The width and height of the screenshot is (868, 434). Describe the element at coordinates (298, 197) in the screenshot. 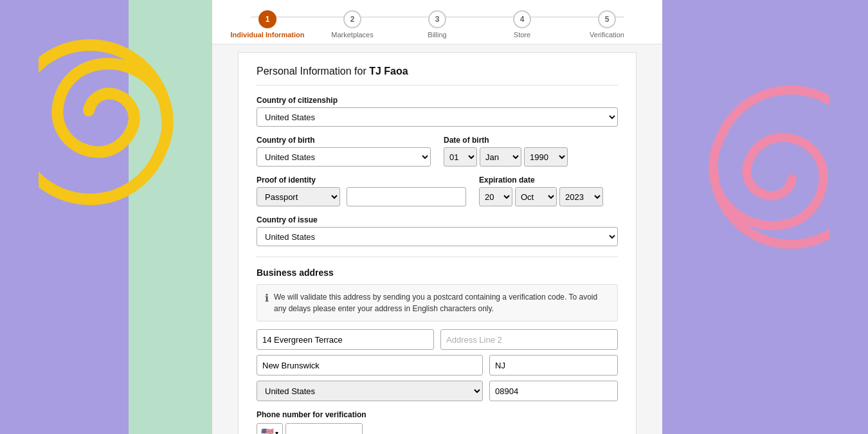

I see `proof-type-select: Passport` at that location.